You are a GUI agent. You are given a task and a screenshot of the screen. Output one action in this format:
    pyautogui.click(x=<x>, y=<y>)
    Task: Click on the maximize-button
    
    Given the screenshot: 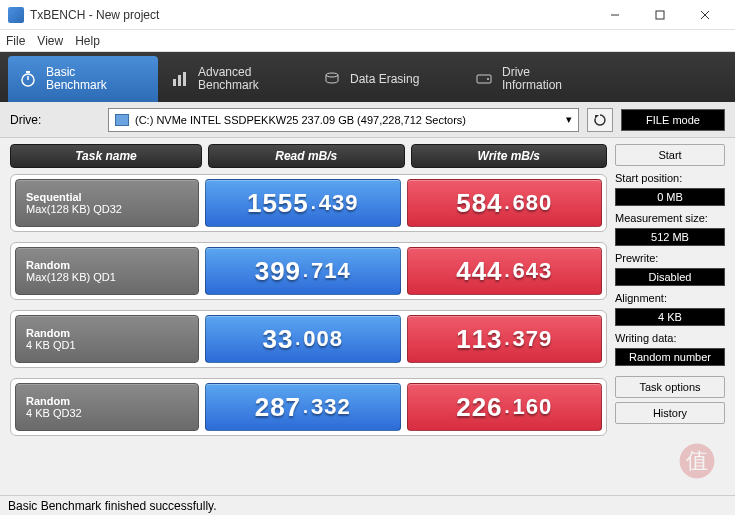 What is the action you would take?
    pyautogui.click(x=660, y=15)
    